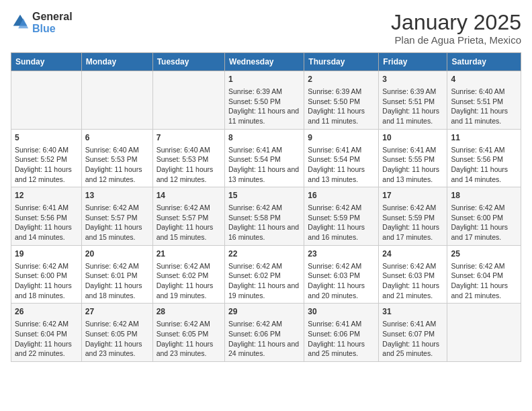 The width and height of the screenshot is (532, 411). What do you see at coordinates (188, 62) in the screenshot?
I see `header-tuesday: Tuesday` at bounding box center [188, 62].